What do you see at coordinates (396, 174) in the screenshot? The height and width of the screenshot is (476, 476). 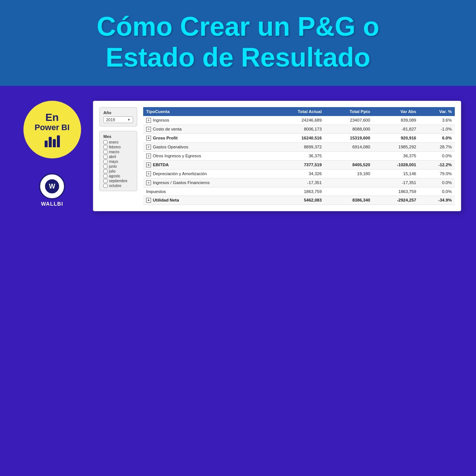 I see `cell-6-2: 15,146` at bounding box center [396, 174].